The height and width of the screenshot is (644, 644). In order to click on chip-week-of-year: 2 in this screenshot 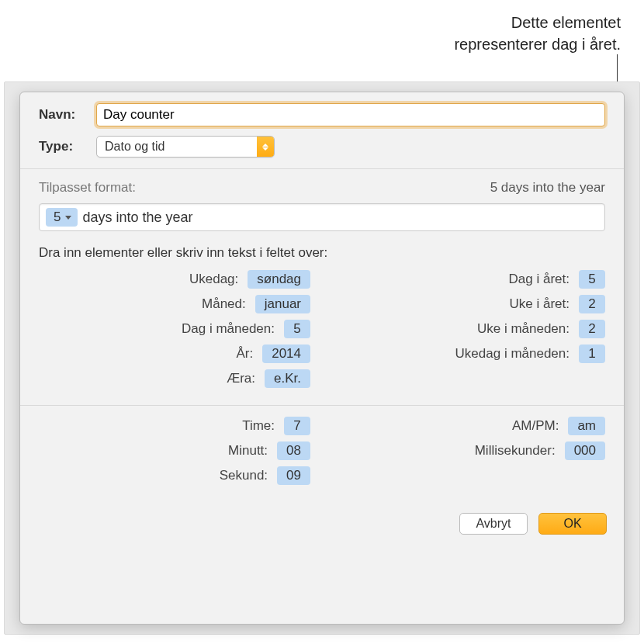, I will do `click(592, 304)`.